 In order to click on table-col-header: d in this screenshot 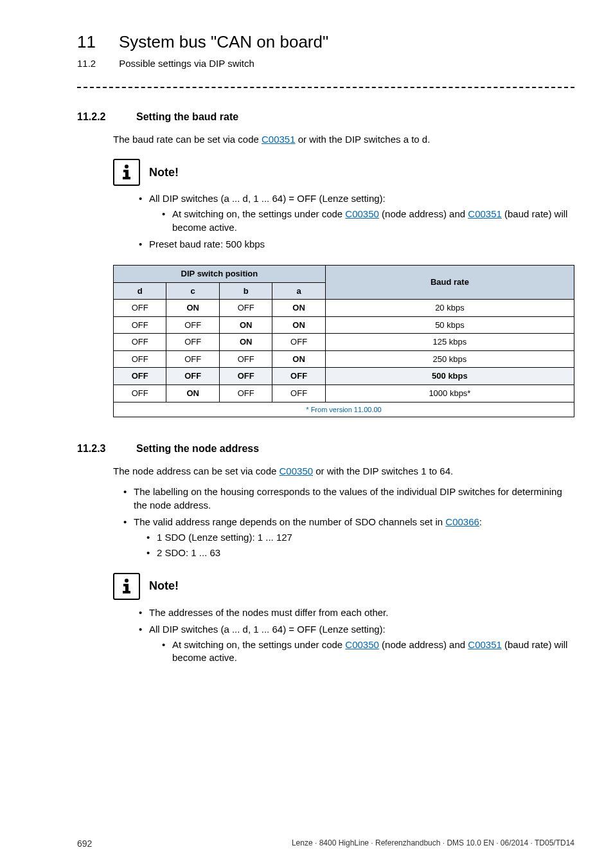, I will do `click(140, 291)`.